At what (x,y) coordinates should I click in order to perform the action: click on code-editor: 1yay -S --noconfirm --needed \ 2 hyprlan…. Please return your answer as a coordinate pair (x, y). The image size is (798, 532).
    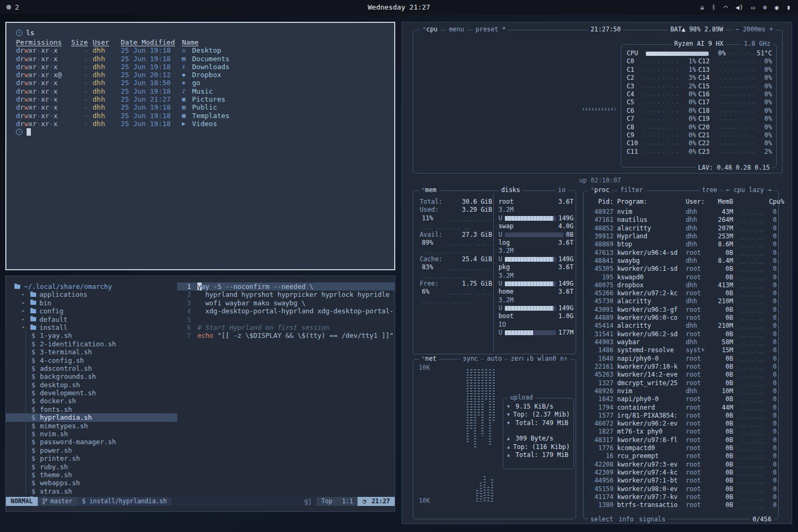
    Looking at the image, I should click on (286, 389).